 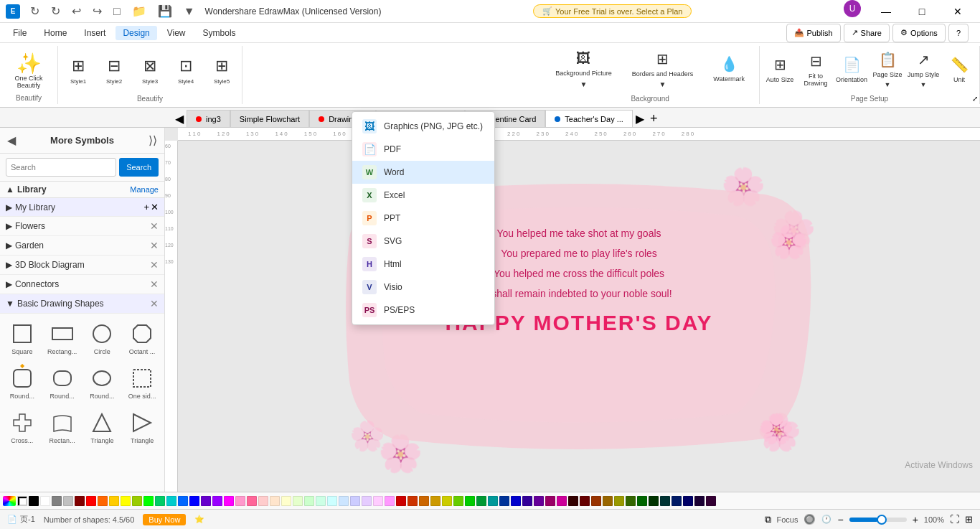 I want to click on beautify-tool-1: ⊞ Style1, so click(x=78, y=71).